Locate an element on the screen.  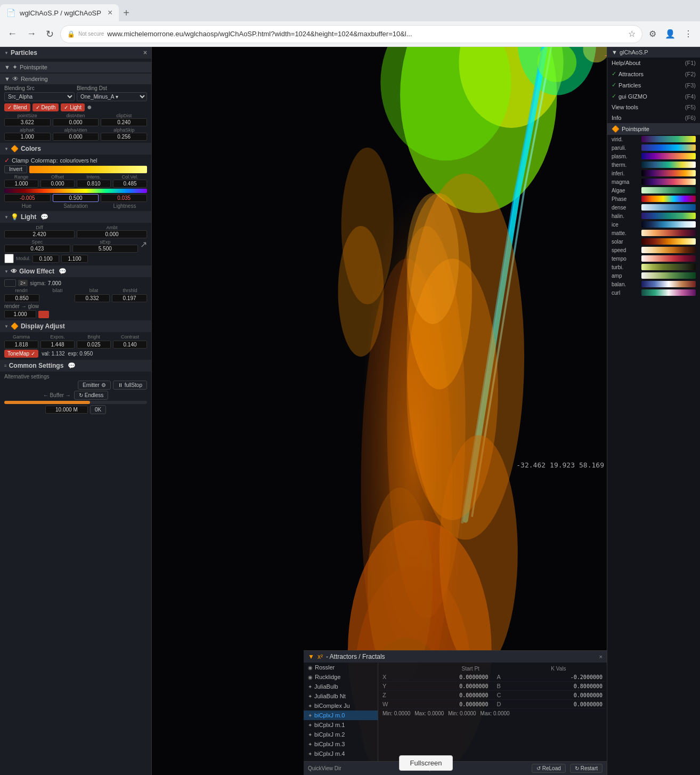
pointsize-input is located at coordinates (28, 123).